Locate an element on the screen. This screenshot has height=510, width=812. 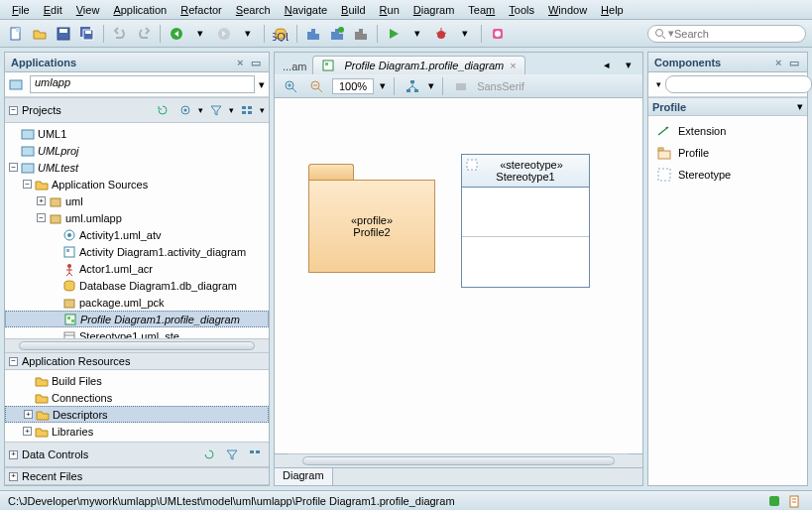
stereotype-attributes is located at coordinates (525, 212).